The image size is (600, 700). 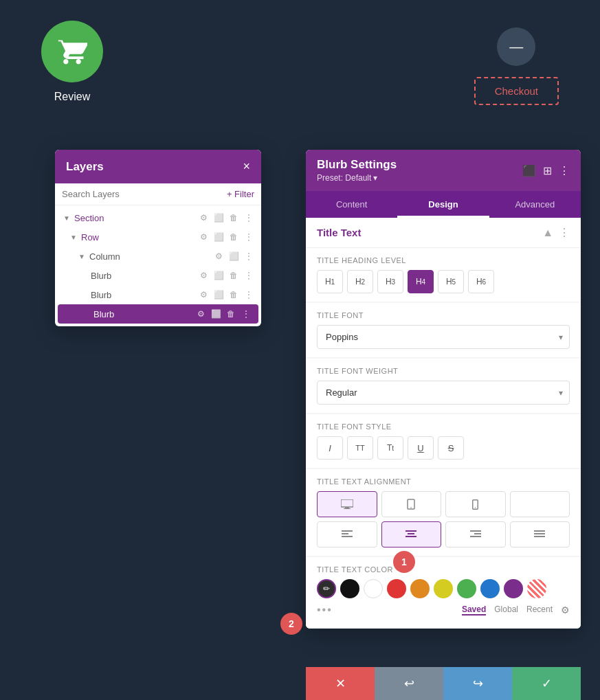 What do you see at coordinates (517, 91) in the screenshot?
I see `checkout-button: Checkout` at bounding box center [517, 91].